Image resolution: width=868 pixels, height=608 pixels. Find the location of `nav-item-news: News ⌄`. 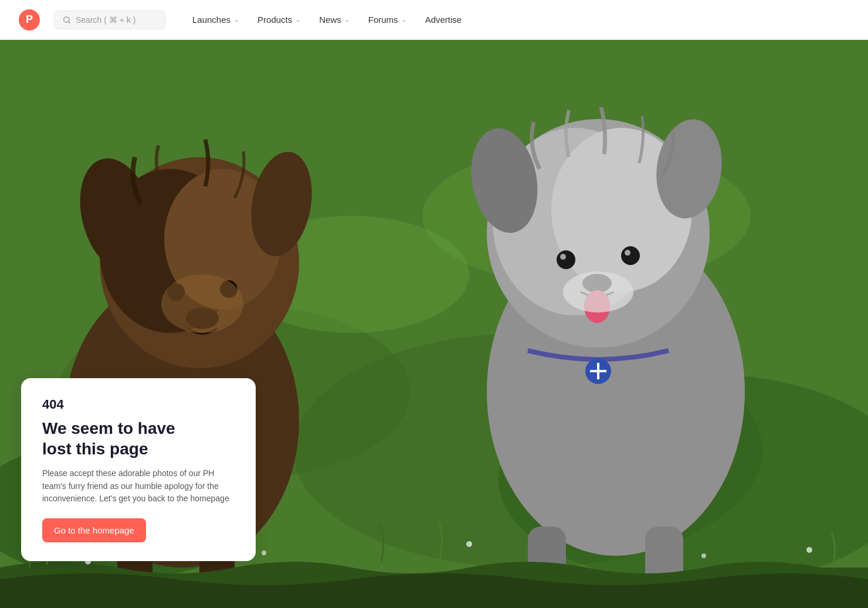

nav-item-news: News ⌄ is located at coordinates (334, 20).